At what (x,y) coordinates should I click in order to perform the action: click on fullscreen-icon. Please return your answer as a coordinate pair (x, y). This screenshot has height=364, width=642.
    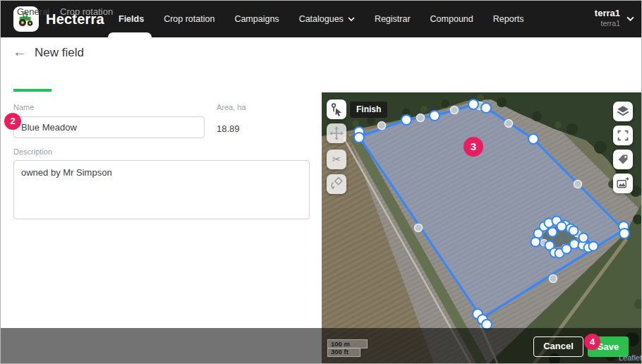
    Looking at the image, I should click on (623, 135).